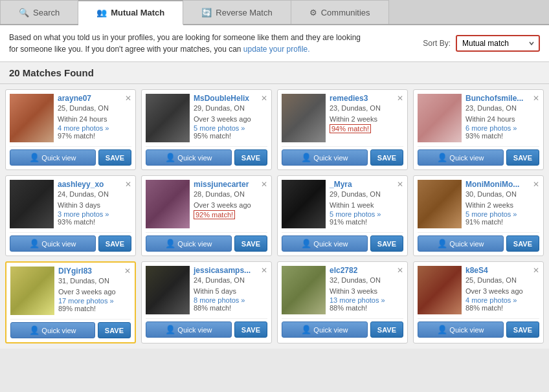  What do you see at coordinates (313, 13) in the screenshot?
I see `communities-icon: ⚙` at bounding box center [313, 13].